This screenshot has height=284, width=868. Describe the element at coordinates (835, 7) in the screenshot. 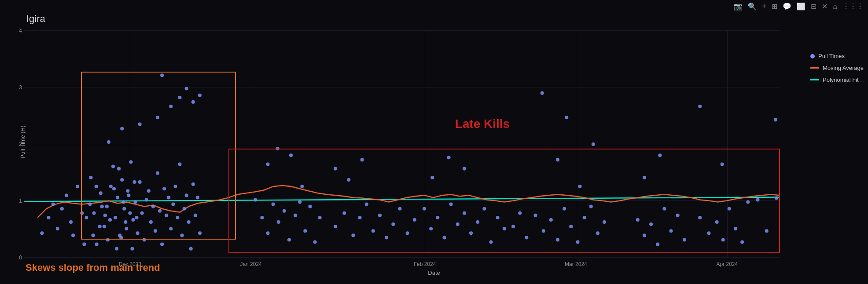

I see `home-icon: ⌂` at that location.